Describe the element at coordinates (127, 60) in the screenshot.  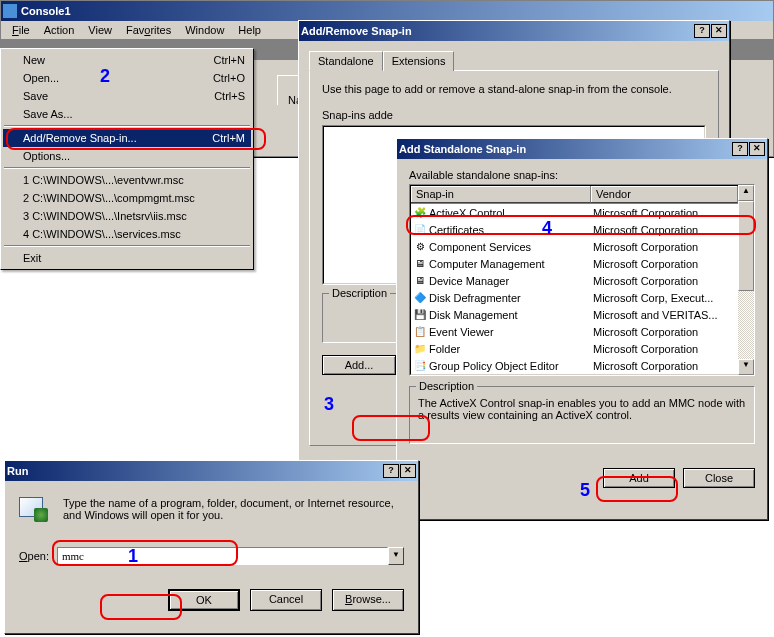
I see `menu-new: NewCtrl+N` at that location.